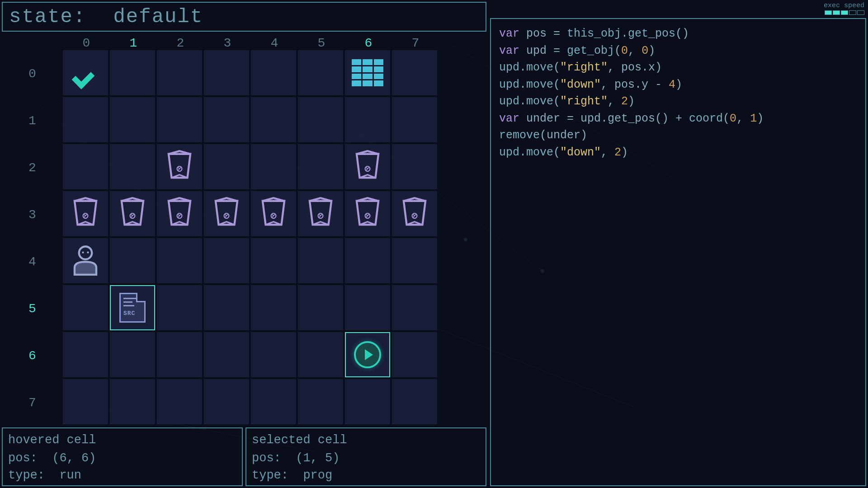  I want to click on hovered-cell-box: hovered cell pos: (3, 3) type: run, so click(122, 457).